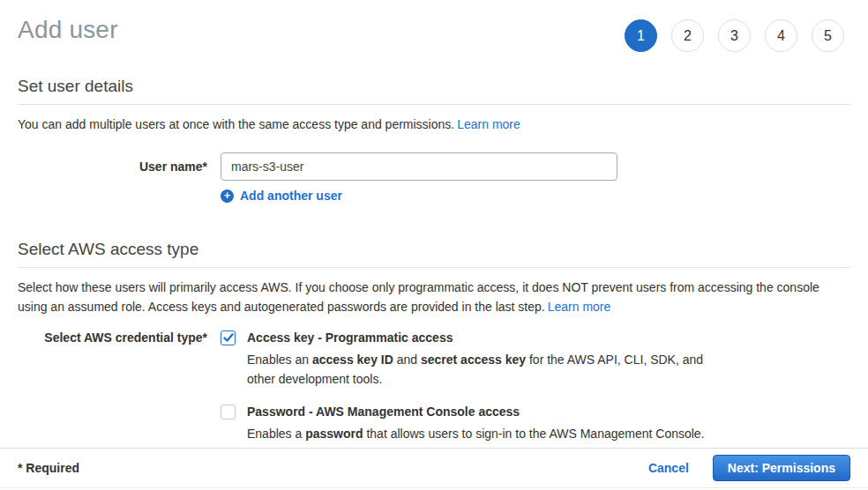 Image resolution: width=868 pixels, height=490 pixels. I want to click on learn-more-link-access-type: Learn more, so click(580, 307).